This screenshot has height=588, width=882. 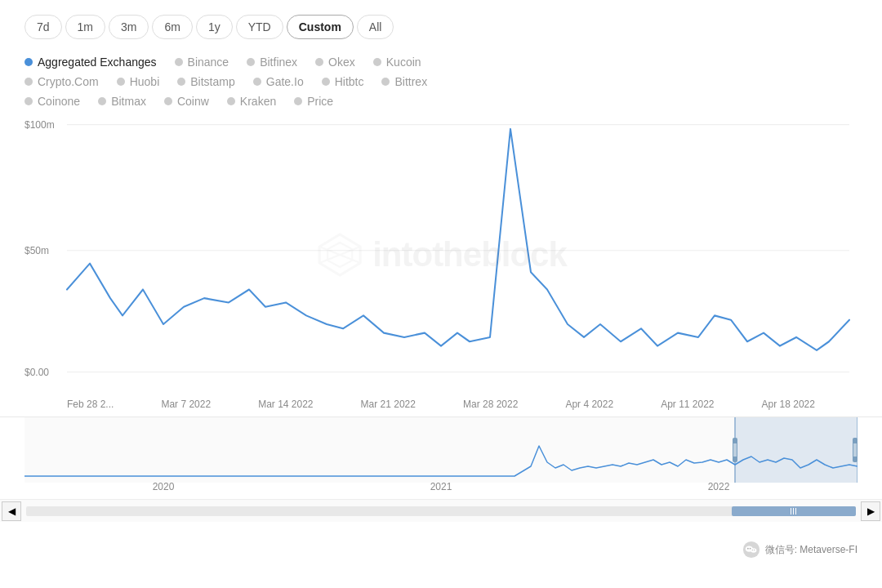 What do you see at coordinates (385, 82) in the screenshot?
I see `legend-dot-bittrex` at bounding box center [385, 82].